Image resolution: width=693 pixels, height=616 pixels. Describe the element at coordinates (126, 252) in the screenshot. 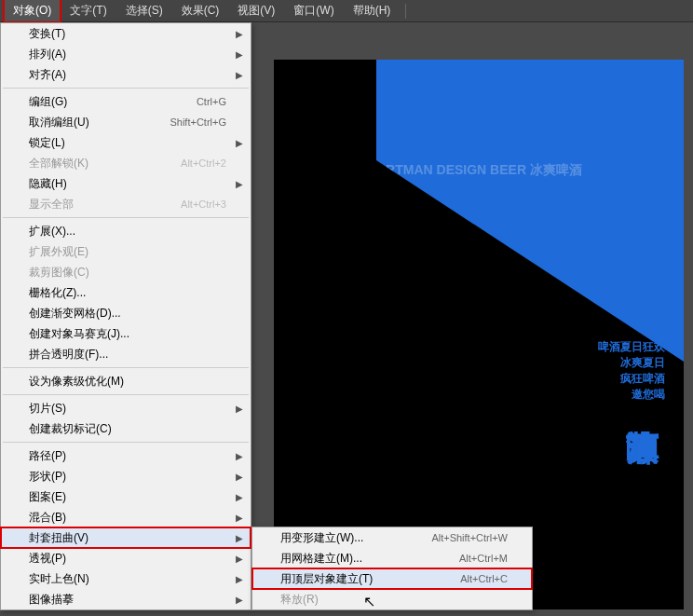

I see `object-menu-item-12: 扩展外观(E)` at that location.